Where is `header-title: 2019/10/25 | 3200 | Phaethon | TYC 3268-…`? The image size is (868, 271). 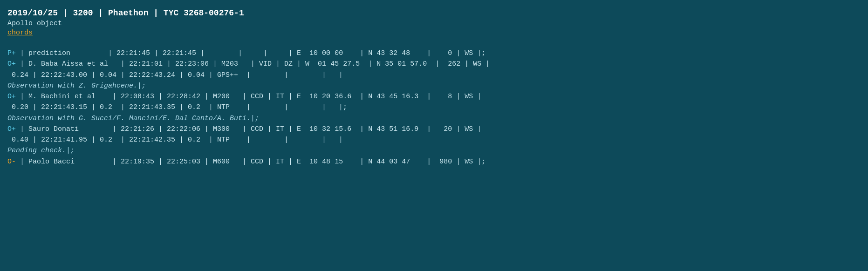 header-title: 2019/10/25 | 3200 | Phaethon | TYC 3268-… is located at coordinates (434, 13).